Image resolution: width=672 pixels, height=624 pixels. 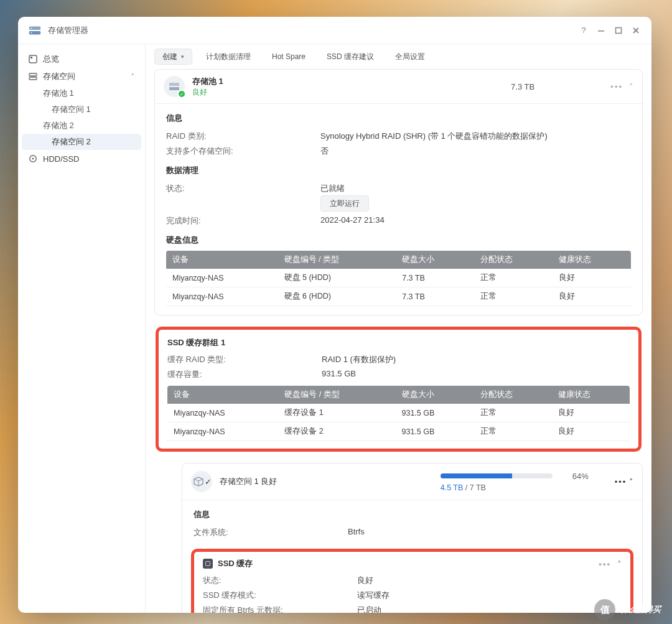 What do you see at coordinates (82, 142) in the screenshot?
I see `sidebar-item-volume2: 存储空间 2` at bounding box center [82, 142].